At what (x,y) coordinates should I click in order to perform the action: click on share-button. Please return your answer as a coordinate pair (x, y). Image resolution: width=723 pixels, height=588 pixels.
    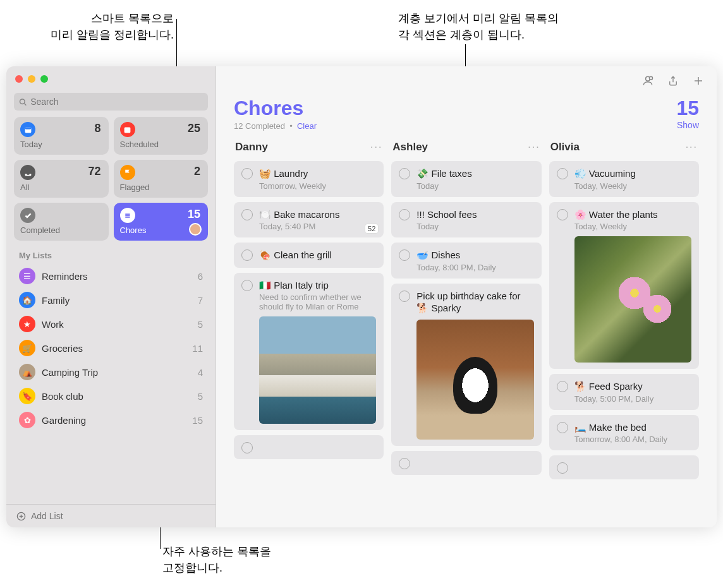
    Looking at the image, I should click on (673, 81).